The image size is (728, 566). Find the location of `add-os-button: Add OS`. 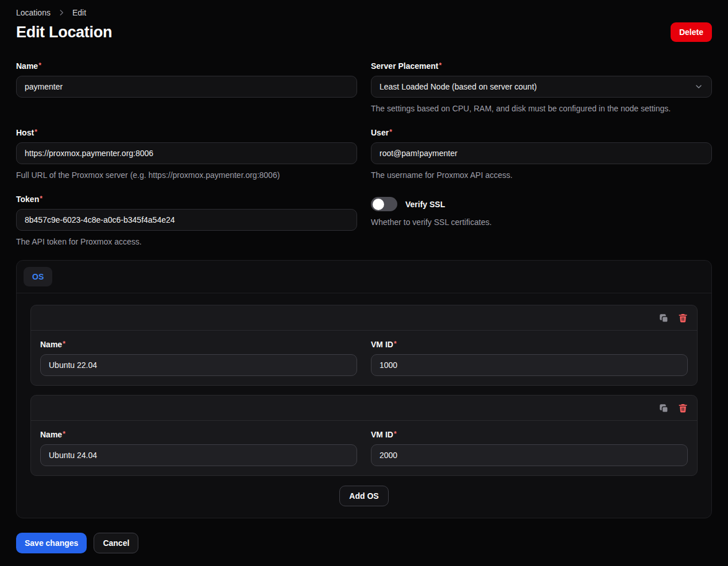

add-os-button: Add OS is located at coordinates (364, 496).